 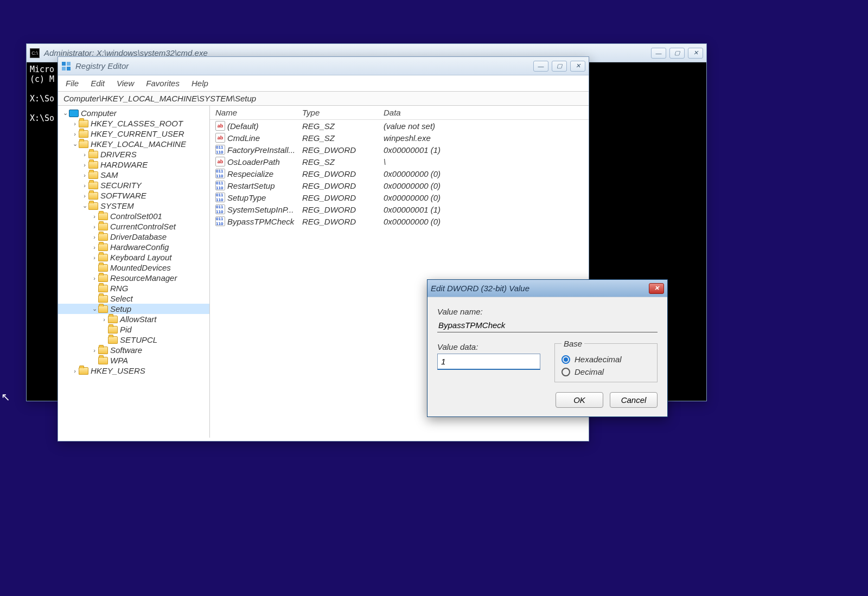 What do you see at coordinates (133, 185) in the screenshot?
I see `tree-item: ›SECURITY` at bounding box center [133, 185].